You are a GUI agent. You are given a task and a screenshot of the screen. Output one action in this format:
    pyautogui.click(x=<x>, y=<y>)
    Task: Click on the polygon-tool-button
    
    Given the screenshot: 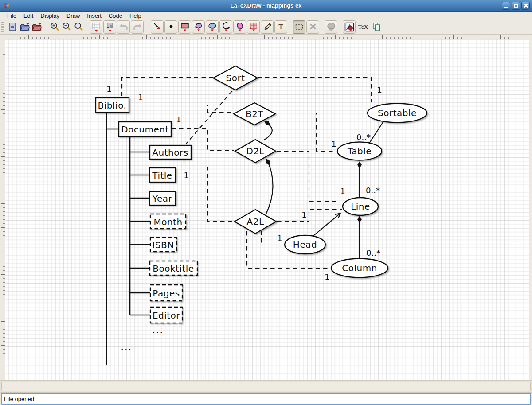 What is the action you would take?
    pyautogui.click(x=199, y=27)
    